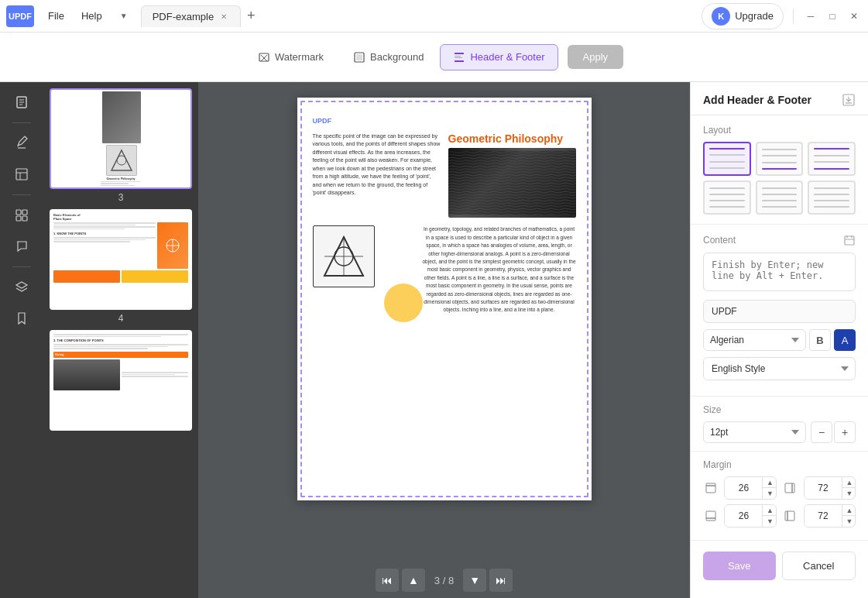  I want to click on tab-dropdown-arrow: ▼, so click(124, 16).